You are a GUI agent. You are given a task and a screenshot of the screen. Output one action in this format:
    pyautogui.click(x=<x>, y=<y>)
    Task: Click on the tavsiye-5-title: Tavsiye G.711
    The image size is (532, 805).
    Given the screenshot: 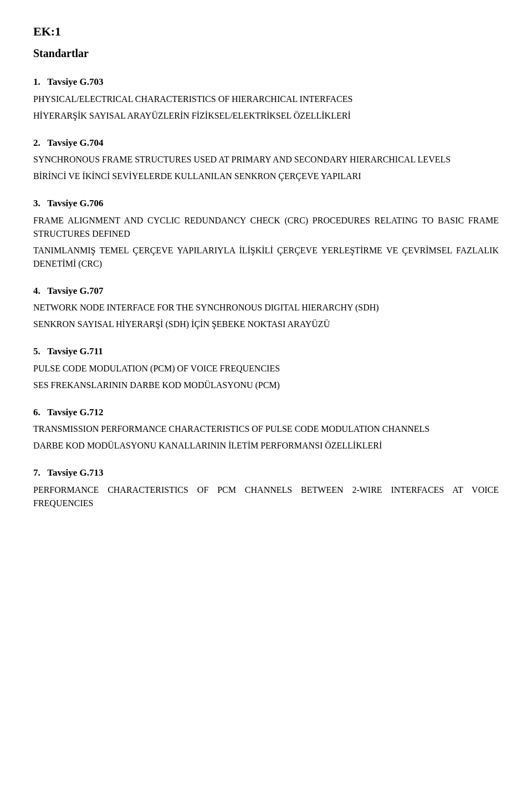 What is the action you would take?
    pyautogui.click(x=75, y=351)
    